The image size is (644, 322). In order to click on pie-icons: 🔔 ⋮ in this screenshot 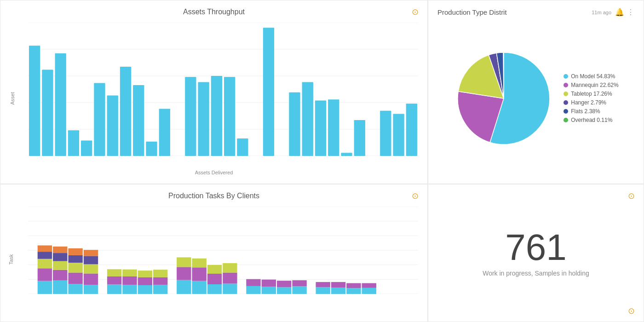, I will do `click(625, 12)`.